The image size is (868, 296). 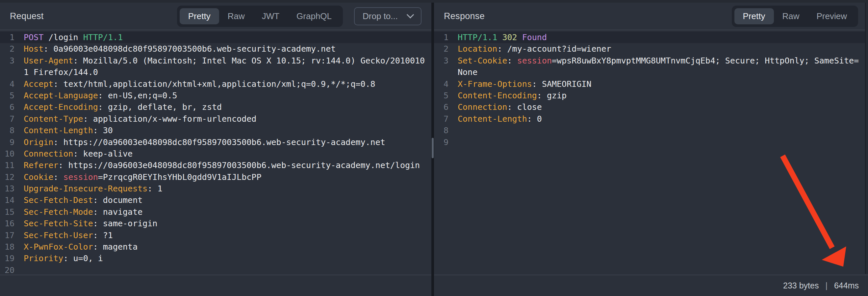 I want to click on code-line: 11Referer: https://0a96003e048098dc80f95…, so click(x=216, y=165).